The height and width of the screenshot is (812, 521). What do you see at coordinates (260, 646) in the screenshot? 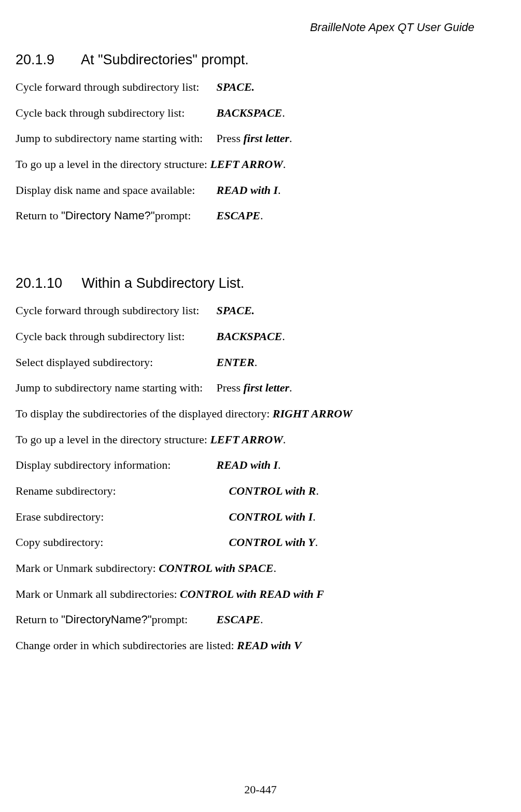
I see `doc-line: Change order in which subdirectories are…` at bounding box center [260, 646].